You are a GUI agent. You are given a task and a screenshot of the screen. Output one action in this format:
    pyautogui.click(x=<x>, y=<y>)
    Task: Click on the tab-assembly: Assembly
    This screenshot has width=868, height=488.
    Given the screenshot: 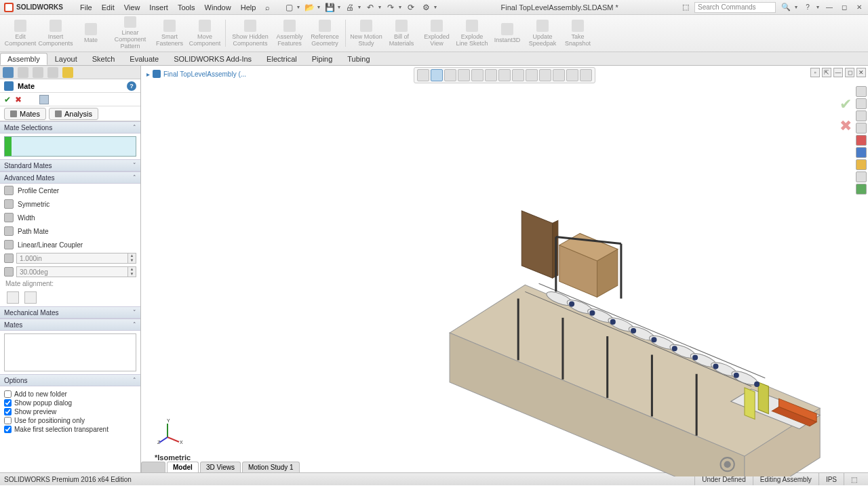 What is the action you would take?
    pyautogui.click(x=24, y=59)
    